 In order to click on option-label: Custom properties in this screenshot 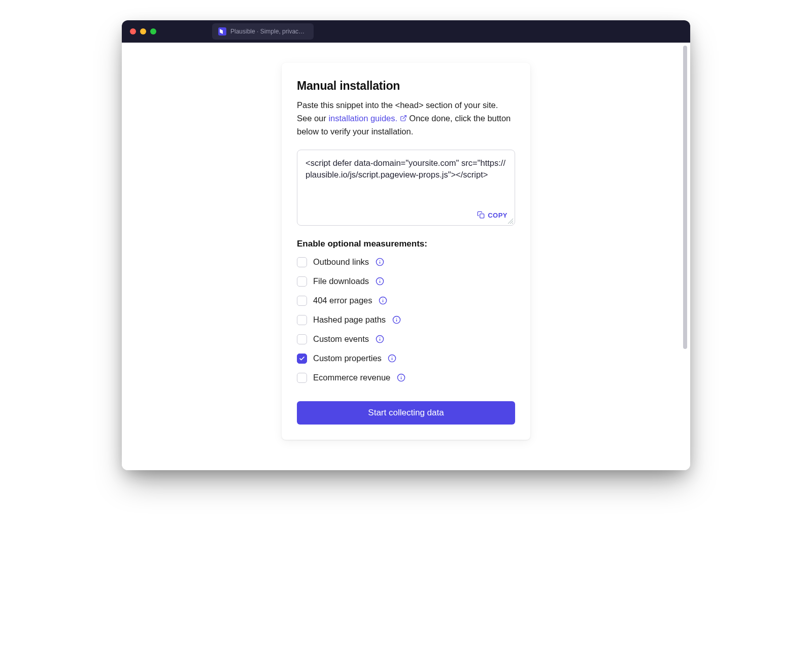, I will do `click(347, 358)`.